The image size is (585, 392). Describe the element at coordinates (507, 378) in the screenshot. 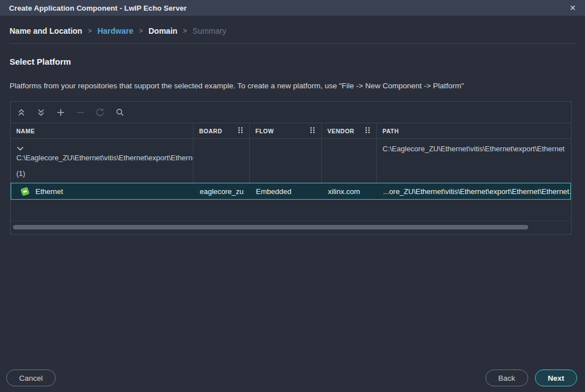

I see `back-button: Back` at that location.